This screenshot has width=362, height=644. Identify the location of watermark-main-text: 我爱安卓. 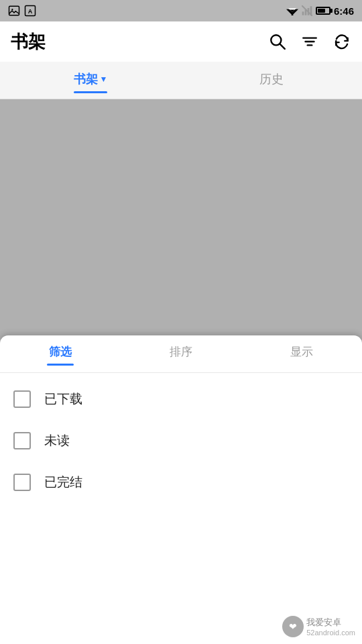
(331, 623).